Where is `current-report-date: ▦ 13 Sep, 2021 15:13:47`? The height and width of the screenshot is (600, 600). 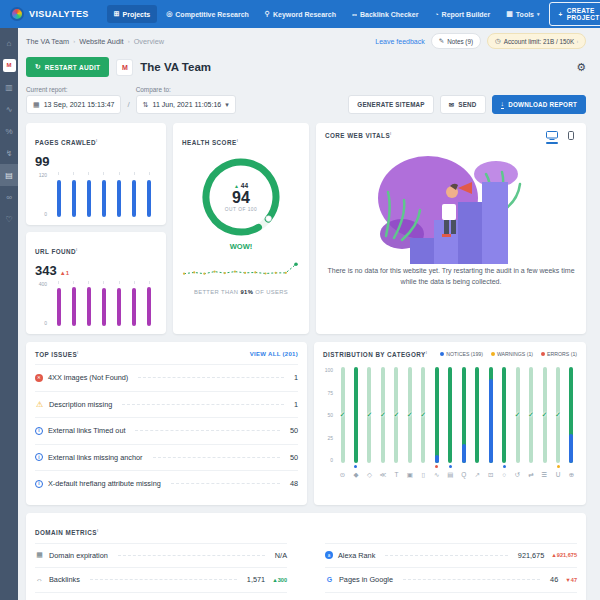 current-report-date: ▦ 13 Sep, 2021 15:13:47 is located at coordinates (74, 104).